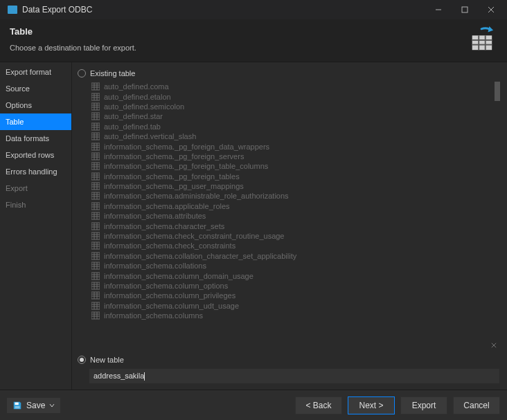  What do you see at coordinates (292, 246) in the screenshot?
I see `table-row: information_schema.check_constraints` at bounding box center [292, 246].